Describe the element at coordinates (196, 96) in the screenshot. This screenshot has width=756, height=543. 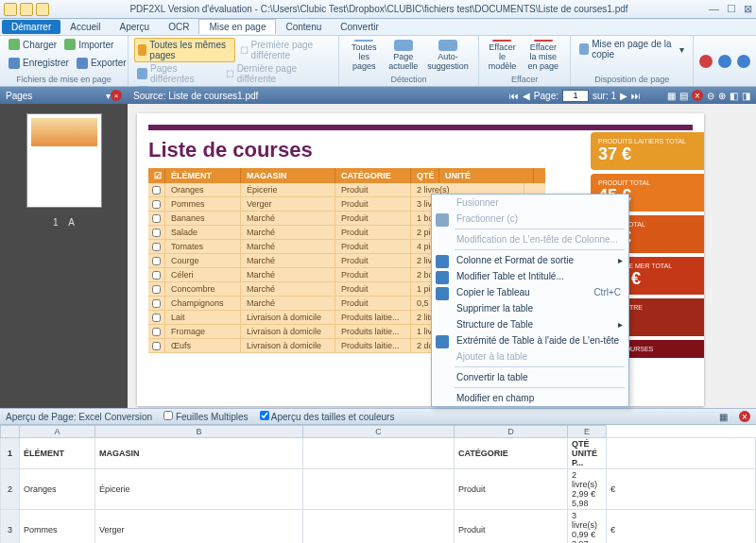
I see `source-title: Source: Liste de courses1.pdf` at that location.